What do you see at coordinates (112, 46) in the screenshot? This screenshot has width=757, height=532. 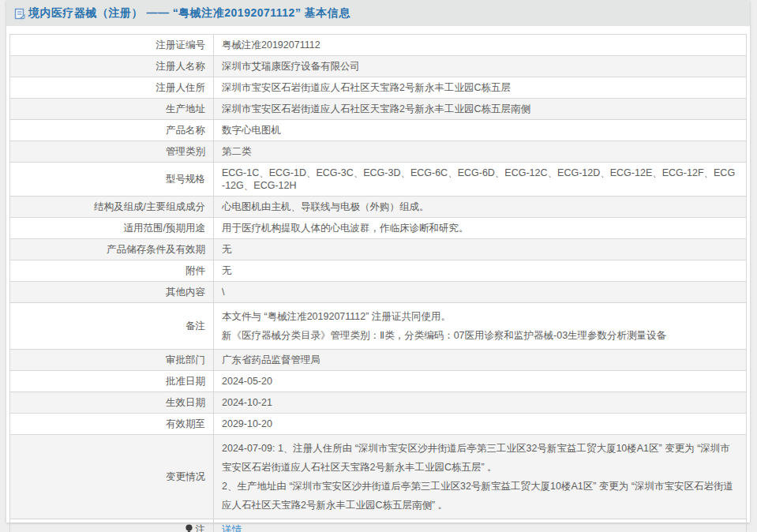 I see `row-label: 注册证编号` at bounding box center [112, 46].